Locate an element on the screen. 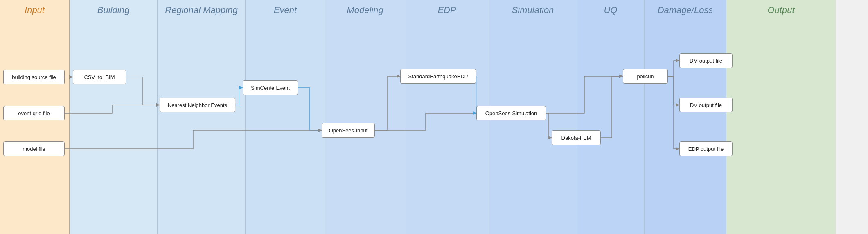  column-input: Input is located at coordinates (35, 117).